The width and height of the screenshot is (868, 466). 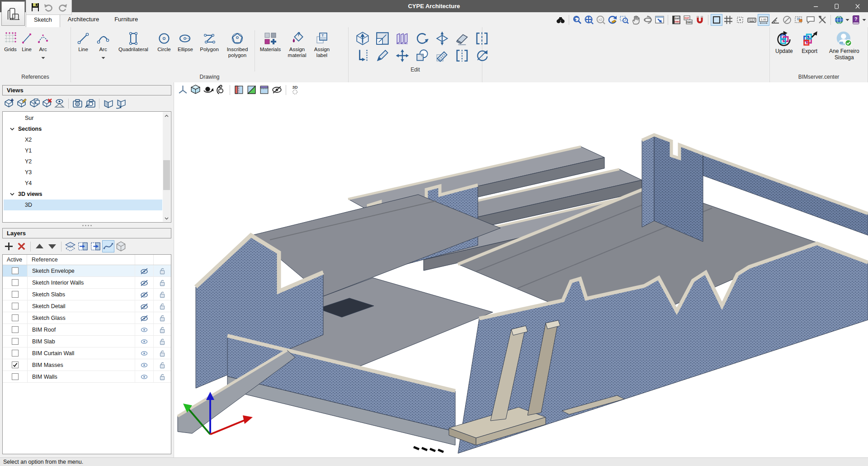 What do you see at coordinates (133, 41) in the screenshot?
I see `quadrilateral-button: Quadrilateral` at bounding box center [133, 41].